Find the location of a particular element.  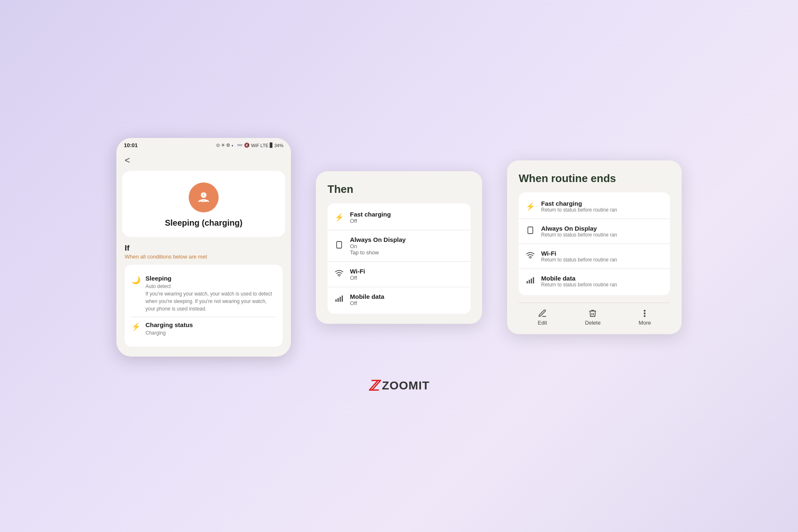

delete-icon is located at coordinates (593, 313).